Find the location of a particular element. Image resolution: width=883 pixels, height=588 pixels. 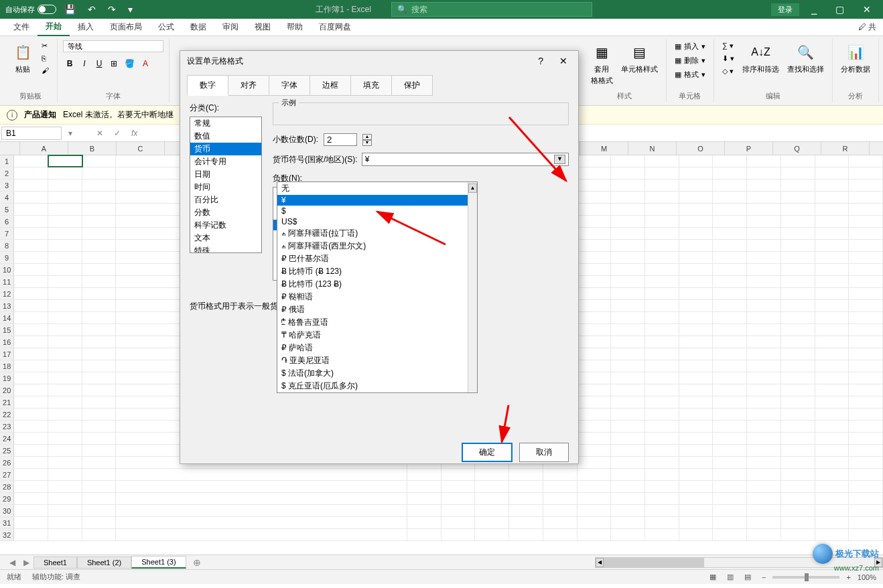

tab-data: 数据 is located at coordinates (198, 27).